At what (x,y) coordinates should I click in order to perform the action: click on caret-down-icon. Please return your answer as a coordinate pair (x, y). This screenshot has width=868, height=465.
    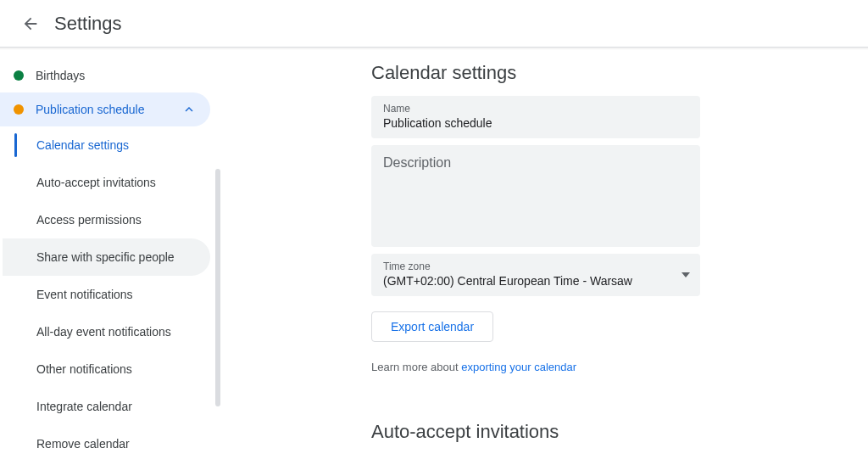
    Looking at the image, I should click on (686, 275).